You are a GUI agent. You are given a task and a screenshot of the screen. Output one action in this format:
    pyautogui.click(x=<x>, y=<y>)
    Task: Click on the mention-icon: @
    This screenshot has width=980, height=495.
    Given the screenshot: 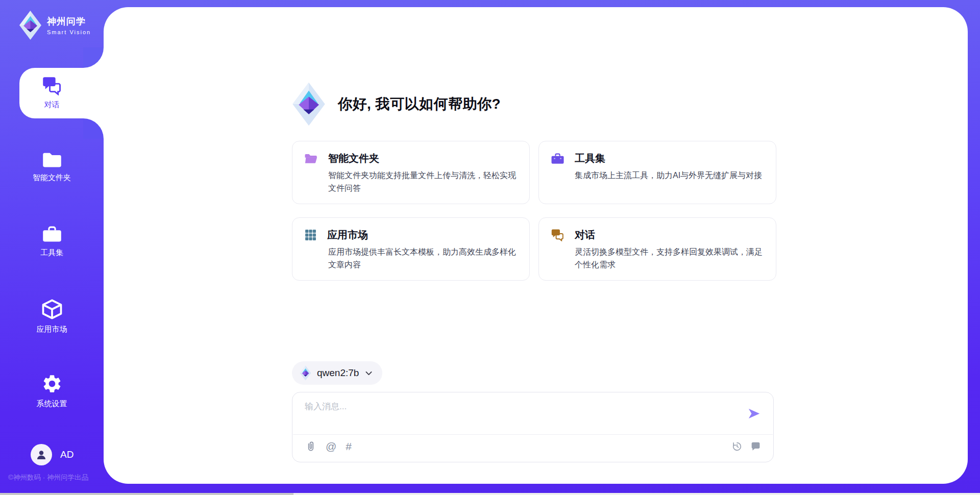 What is the action you would take?
    pyautogui.click(x=331, y=446)
    